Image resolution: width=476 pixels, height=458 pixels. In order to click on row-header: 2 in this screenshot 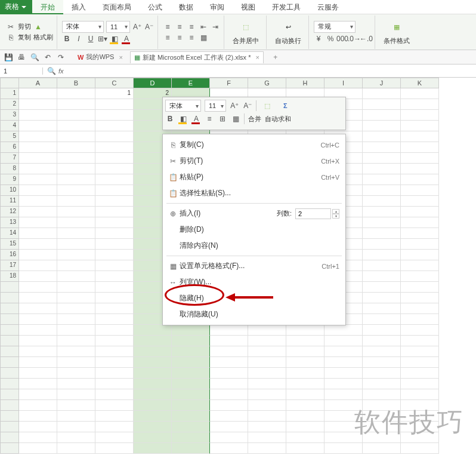, I will do `click(10, 104)`.